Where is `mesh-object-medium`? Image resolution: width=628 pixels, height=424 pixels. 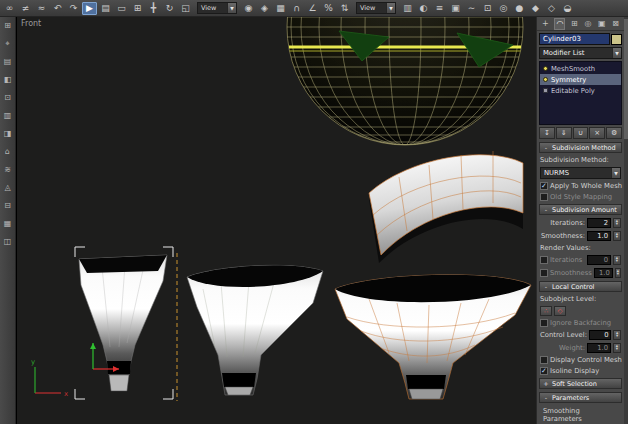 mesh-object-medium is located at coordinates (255, 330).